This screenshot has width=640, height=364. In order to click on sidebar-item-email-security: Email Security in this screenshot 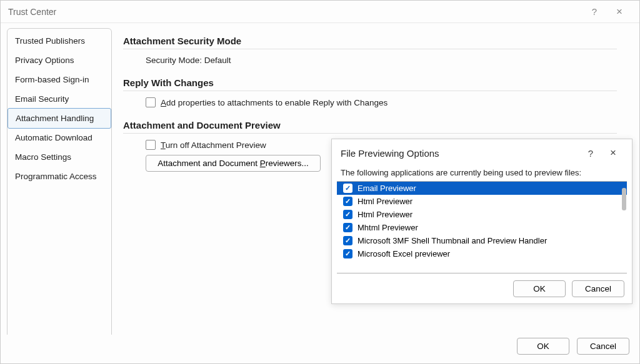, I will do `click(59, 99)`.